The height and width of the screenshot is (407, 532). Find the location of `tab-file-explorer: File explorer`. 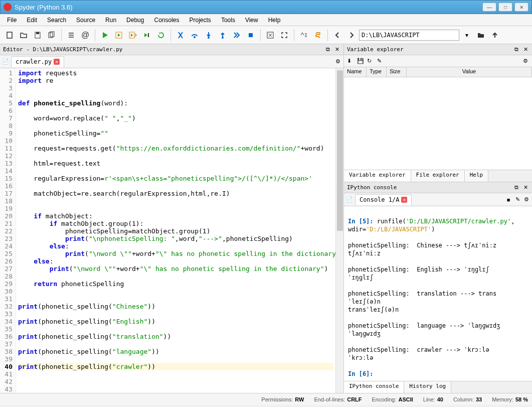

tab-file-explorer: File explorer is located at coordinates (438, 176).